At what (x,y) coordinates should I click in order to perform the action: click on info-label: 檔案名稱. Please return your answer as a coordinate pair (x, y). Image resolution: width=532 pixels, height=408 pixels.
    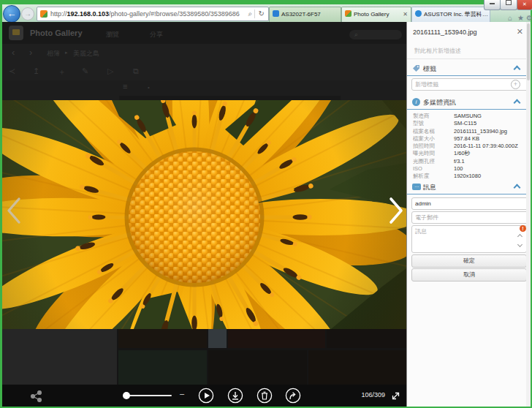
    Looking at the image, I should click on (424, 132).